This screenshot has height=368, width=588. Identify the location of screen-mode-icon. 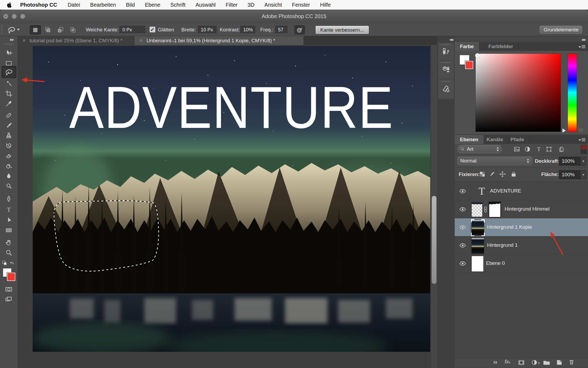
(9, 299).